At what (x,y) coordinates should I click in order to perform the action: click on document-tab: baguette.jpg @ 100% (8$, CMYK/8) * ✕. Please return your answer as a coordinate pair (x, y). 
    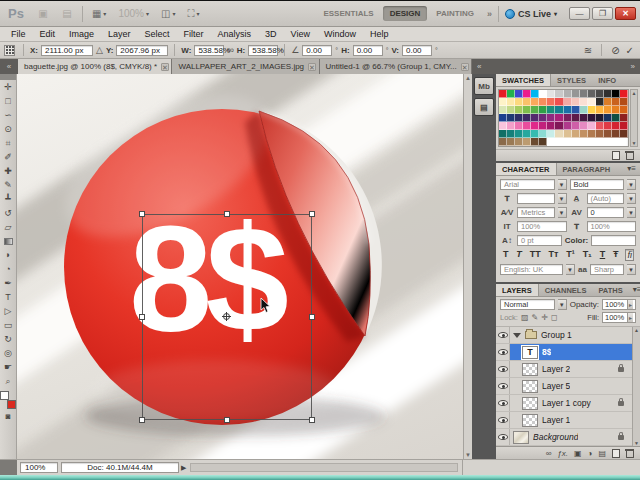
    Looking at the image, I should click on (95, 66).